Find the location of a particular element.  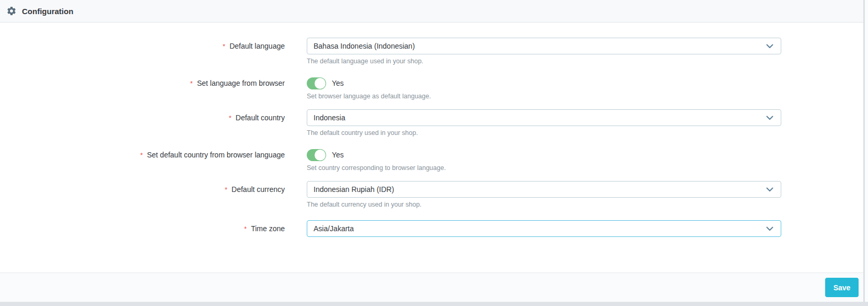

select-value: Indonesian Rupiah (IDR) is located at coordinates (354, 189).